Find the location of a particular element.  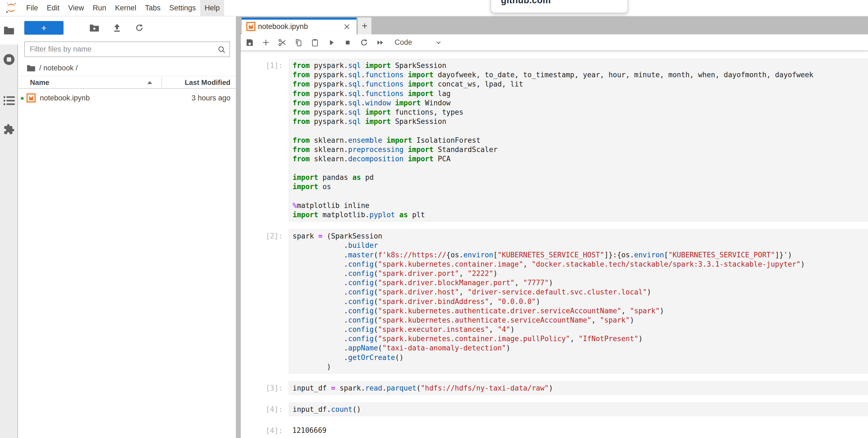

home-folder-icon is located at coordinates (31, 68).